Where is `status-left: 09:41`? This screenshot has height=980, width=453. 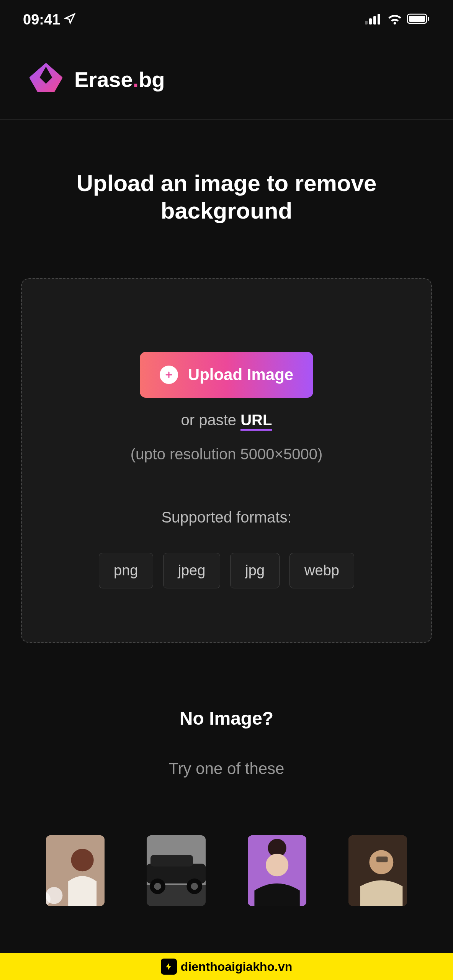 status-left: 09:41 is located at coordinates (49, 20).